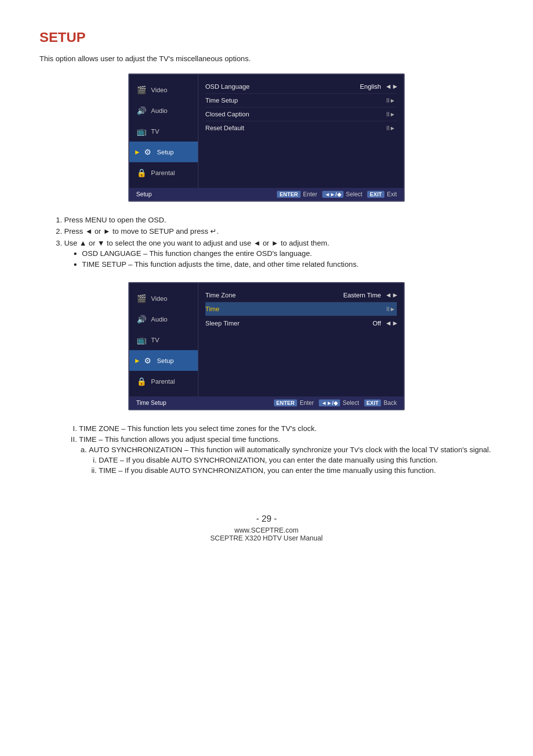  Describe the element at coordinates (339, 403) in the screenshot. I see `osd-footer-key-select-2: ◄►/◆ Select` at that location.